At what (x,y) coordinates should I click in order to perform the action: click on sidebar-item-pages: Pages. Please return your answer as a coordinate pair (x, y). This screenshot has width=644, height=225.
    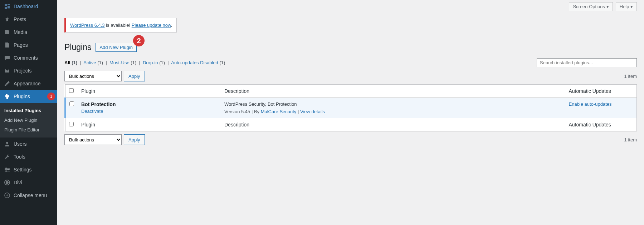
    Looking at the image, I should click on (29, 45).